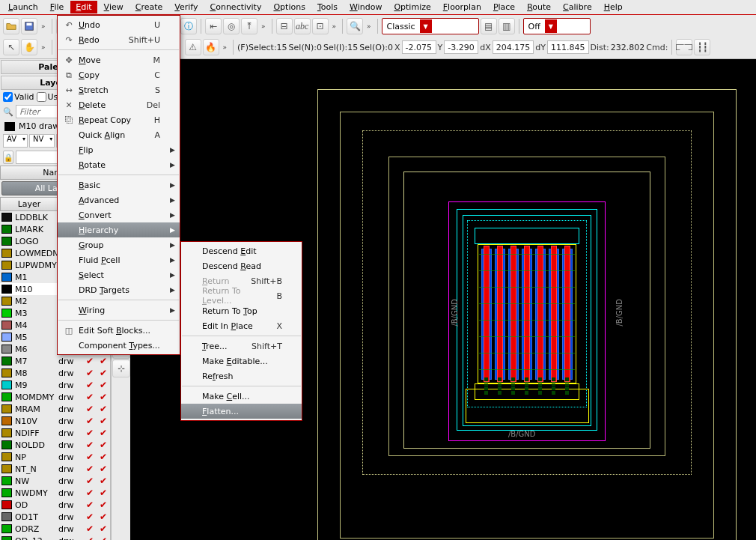 Image resolution: width=756 pixels, height=540 pixels. I want to click on menu-tools: Tools, so click(328, 7).